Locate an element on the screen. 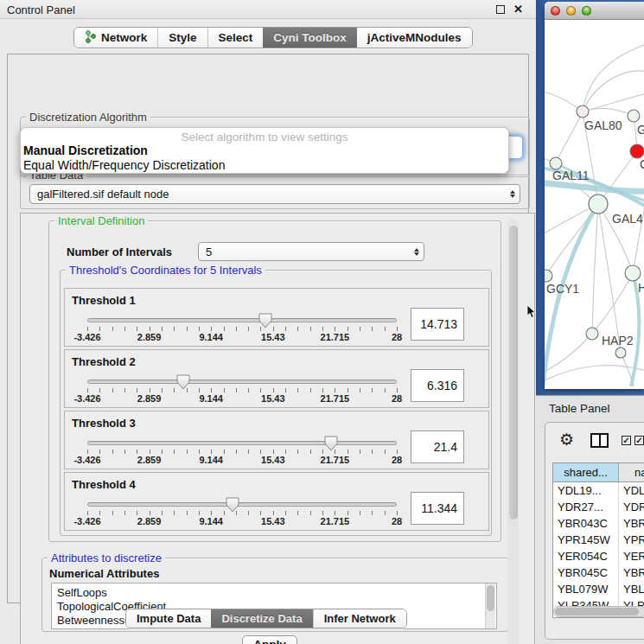 This screenshot has height=644, width=644. table-row: YBR043CYBR043C is located at coordinates (598, 524).